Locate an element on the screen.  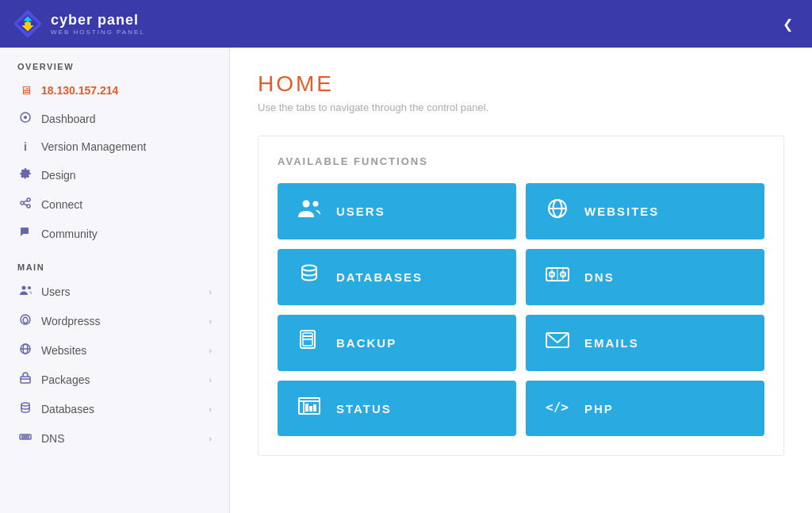
func-databases-label: DATABASES is located at coordinates (379, 278).